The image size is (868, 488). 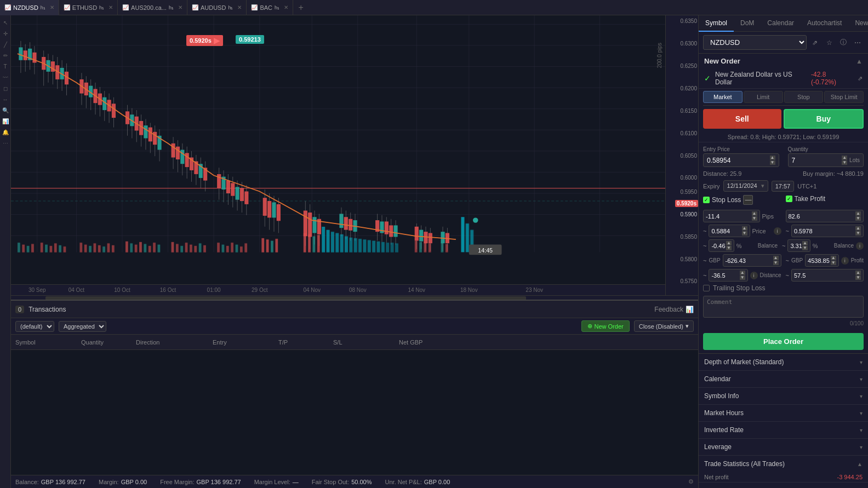 What do you see at coordinates (270, 8) in the screenshot?
I see `tab-bac: 📈 BAC h₁ ✕` at bounding box center [270, 8].